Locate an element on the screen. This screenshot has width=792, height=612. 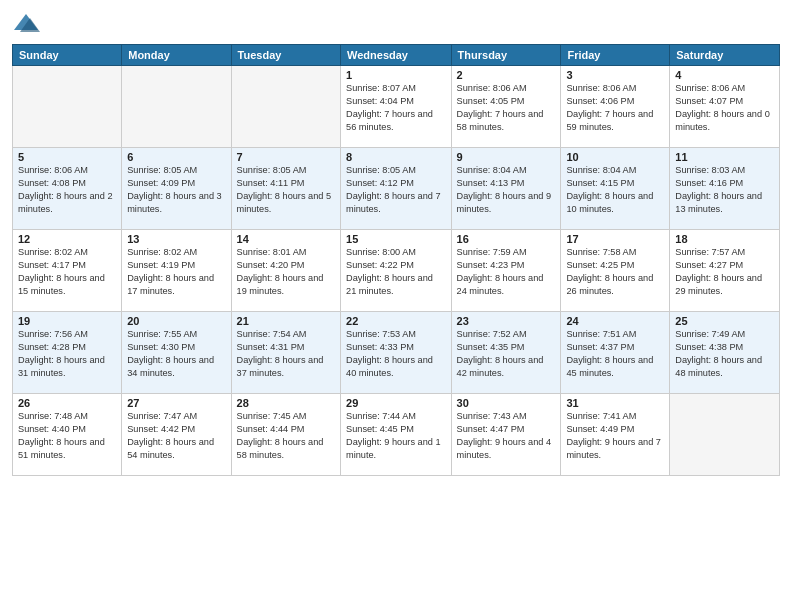
calendar-cell: 21Sunrise: 7:54 AM Sunset: 4:31 PM Dayli… is located at coordinates (286, 353).